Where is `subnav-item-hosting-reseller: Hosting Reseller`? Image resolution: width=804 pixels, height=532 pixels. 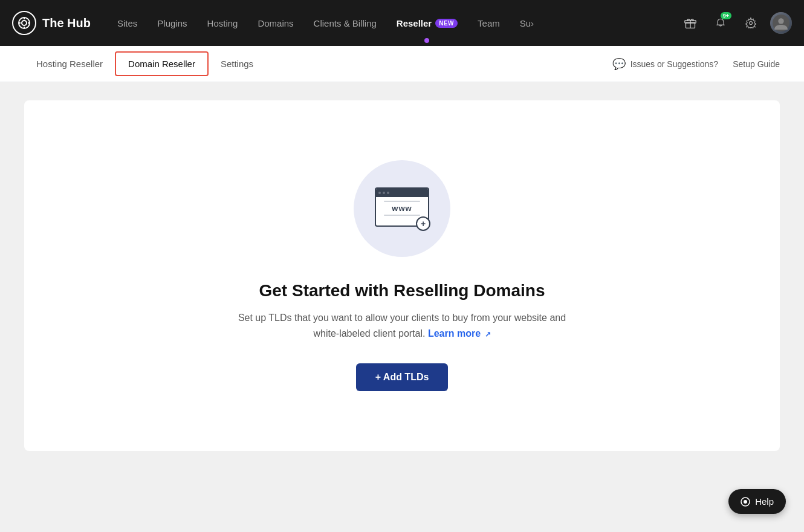
subnav-item-hosting-reseller: Hosting Reseller is located at coordinates (70, 64).